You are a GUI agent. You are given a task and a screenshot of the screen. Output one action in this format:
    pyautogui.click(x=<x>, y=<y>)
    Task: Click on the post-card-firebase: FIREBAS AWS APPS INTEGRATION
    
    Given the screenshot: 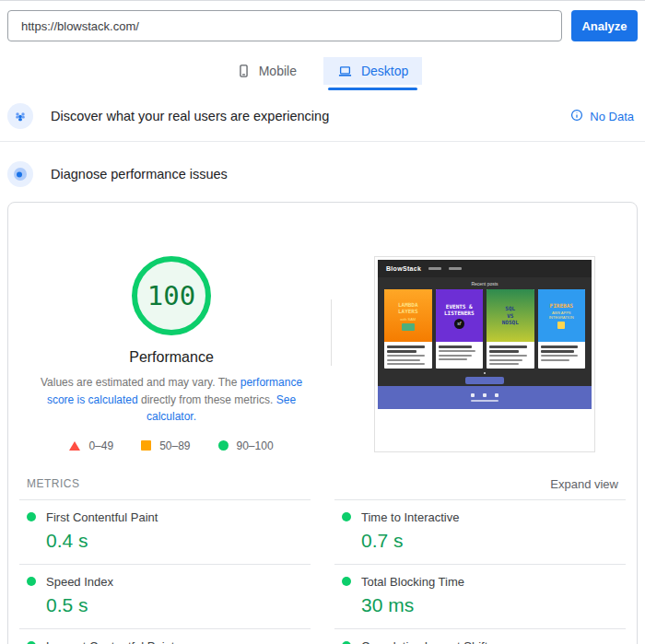 What is the action you would take?
    pyautogui.click(x=562, y=329)
    